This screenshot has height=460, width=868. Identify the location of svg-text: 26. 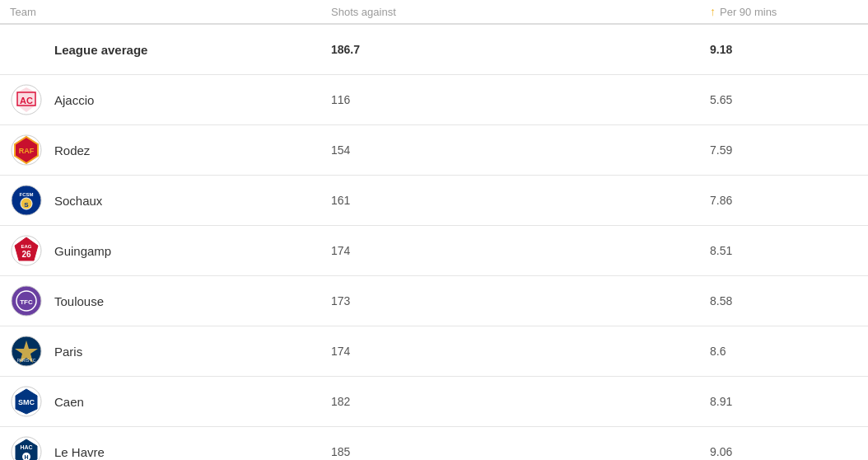
(26, 254).